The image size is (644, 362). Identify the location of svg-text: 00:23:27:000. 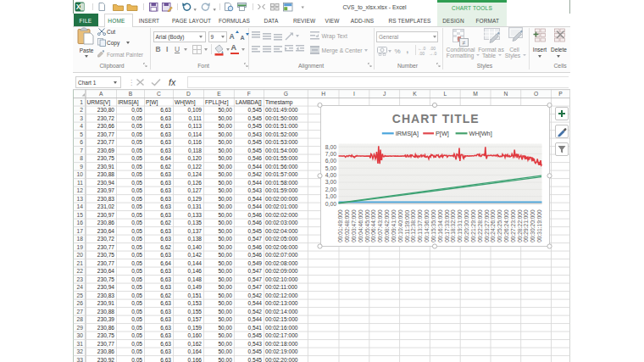
(486, 226).